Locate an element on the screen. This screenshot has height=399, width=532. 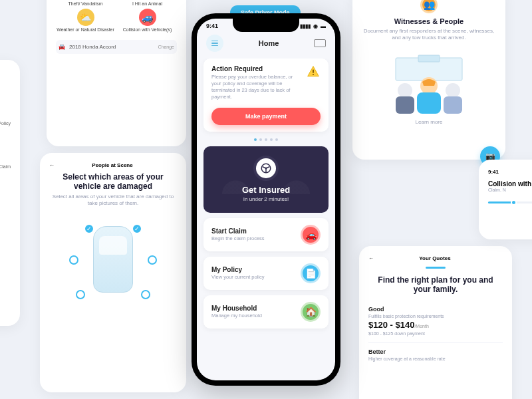
action-required-card: Action Required Please pay your overdue … is located at coordinates (266, 95).